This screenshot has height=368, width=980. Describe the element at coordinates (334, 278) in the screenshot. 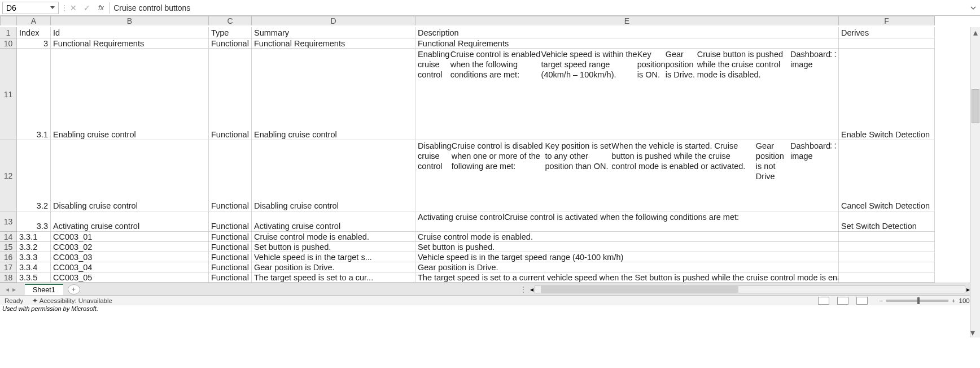

I see `cell-D: The target speed is set to a cur...` at that location.